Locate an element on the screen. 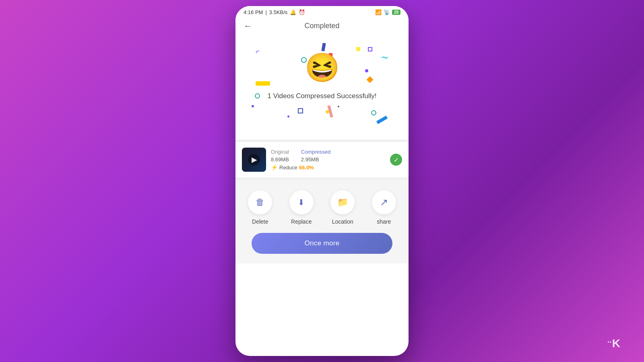 This screenshot has width=644, height=362. delete-label: Delete is located at coordinates (260, 222).